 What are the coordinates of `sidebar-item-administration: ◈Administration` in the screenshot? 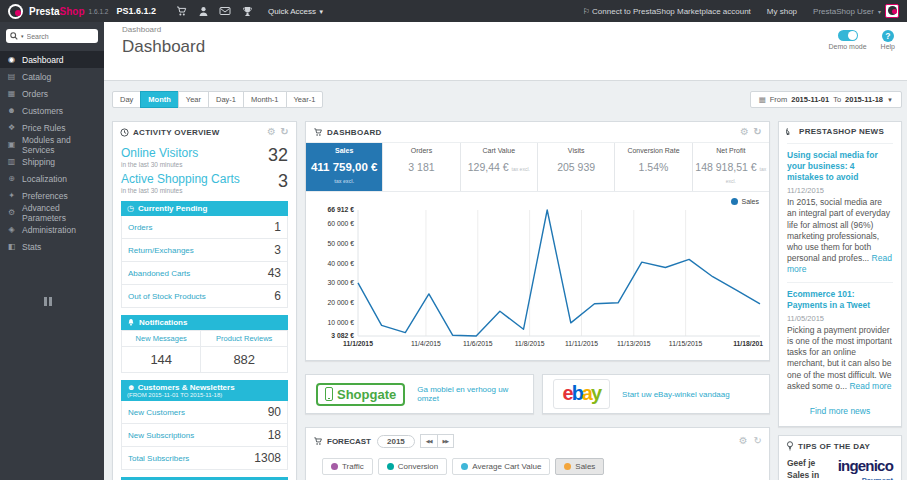 It's located at (52, 230).